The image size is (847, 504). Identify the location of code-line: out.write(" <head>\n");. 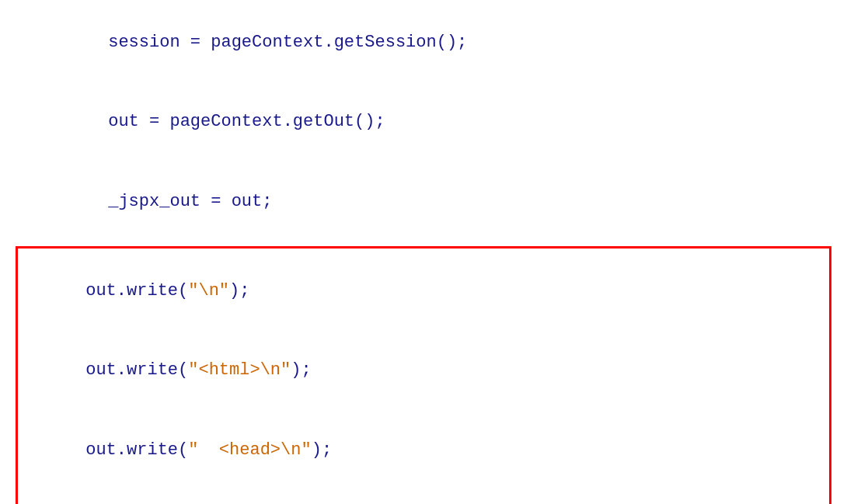
(424, 450).